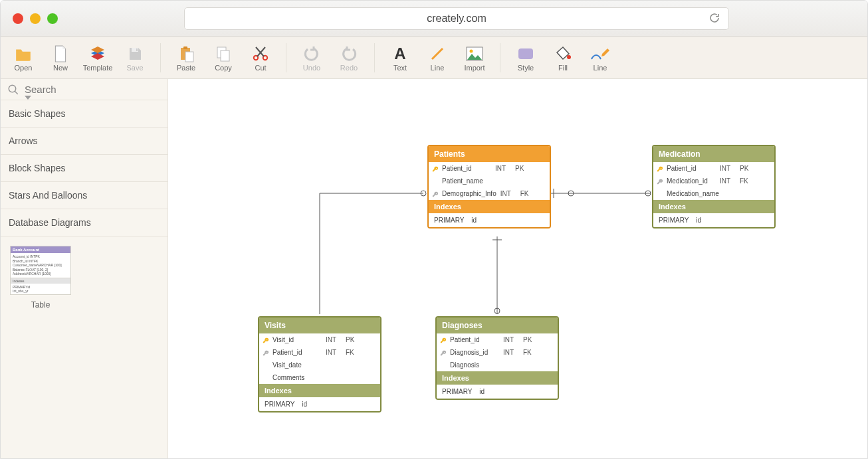  I want to click on reload-icon, so click(714, 20).